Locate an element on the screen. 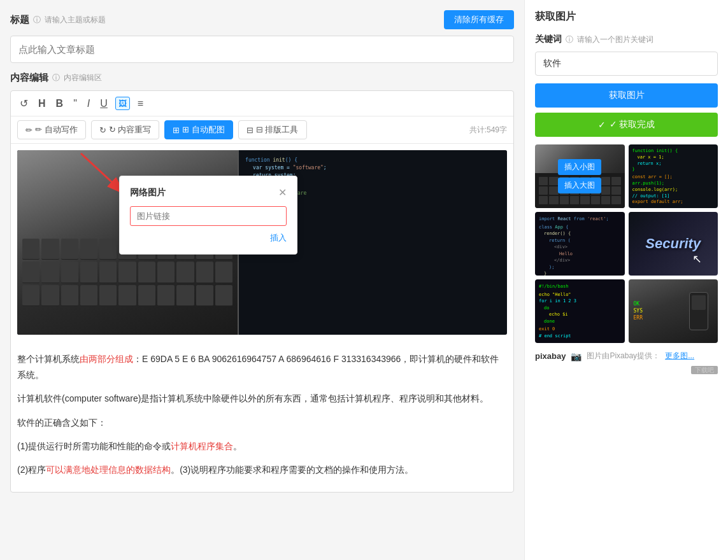 Image resolution: width=728 pixels, height=560 pixels. content-hint-icon: ⓘ is located at coordinates (56, 78).